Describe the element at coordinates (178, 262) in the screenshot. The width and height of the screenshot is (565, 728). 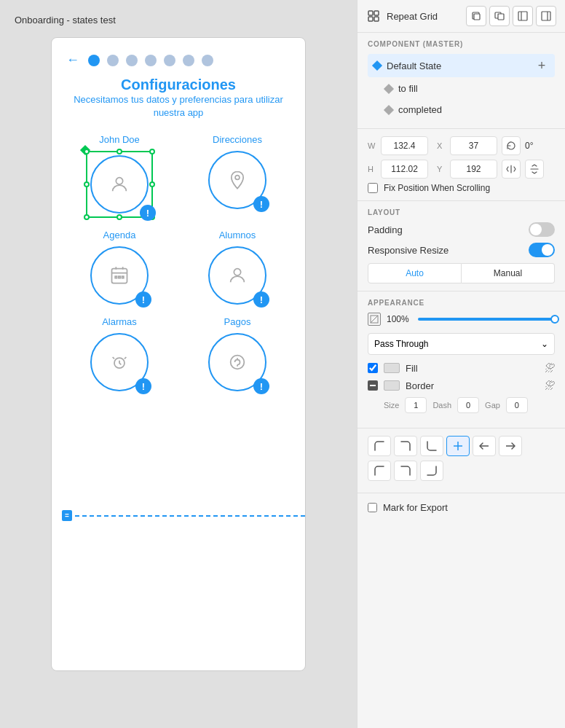
I see `grid-container: John Doe` at that location.